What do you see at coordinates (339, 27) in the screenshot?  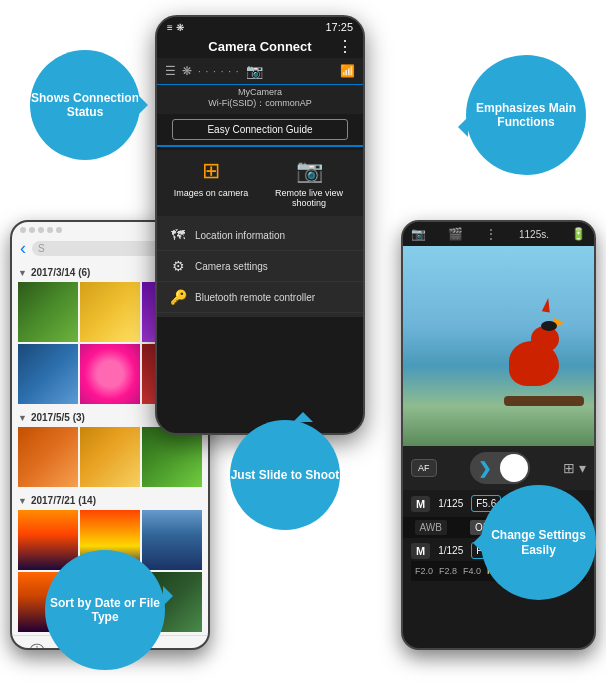 I see `time-display: 17:25` at bounding box center [339, 27].